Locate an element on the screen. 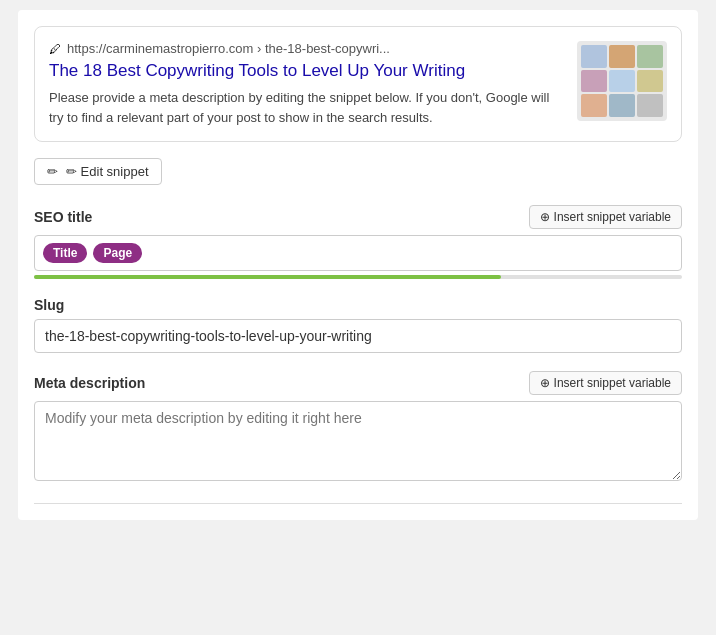  meta-description-header: Meta description ⊕ Insert snippet variab… is located at coordinates (358, 383).